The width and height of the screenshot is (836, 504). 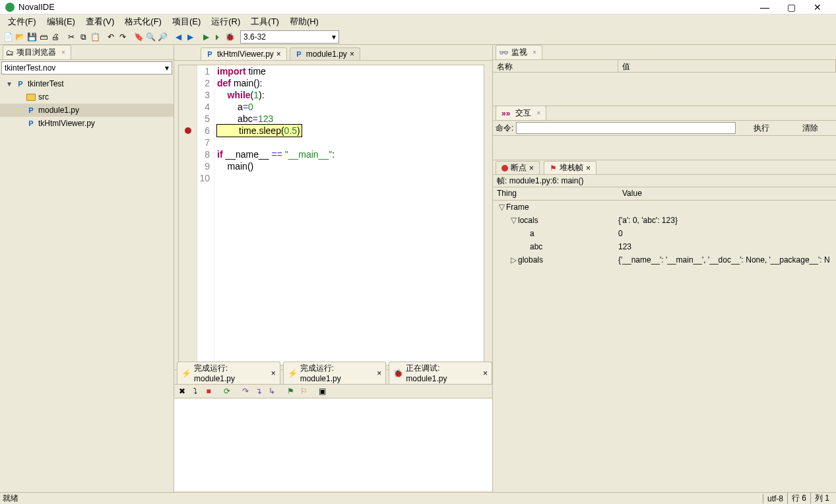 I want to click on code-line: a=0, so click(x=350, y=107).